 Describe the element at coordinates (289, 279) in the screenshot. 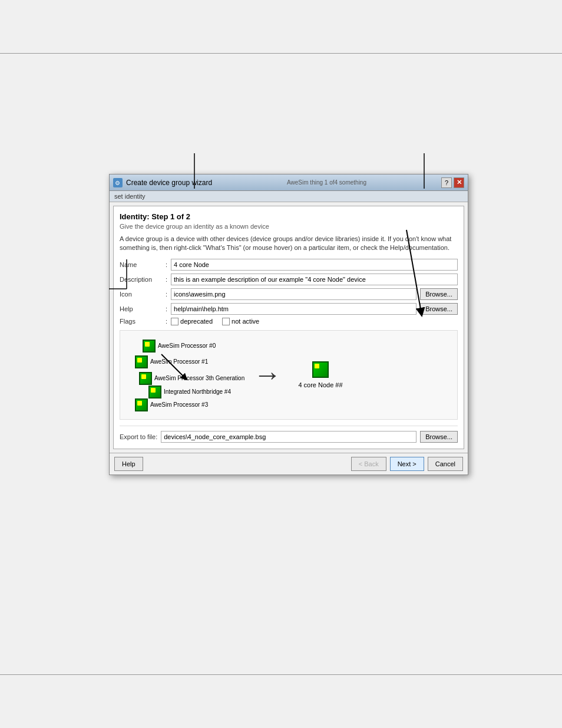

I see `description-row: Description :` at that location.